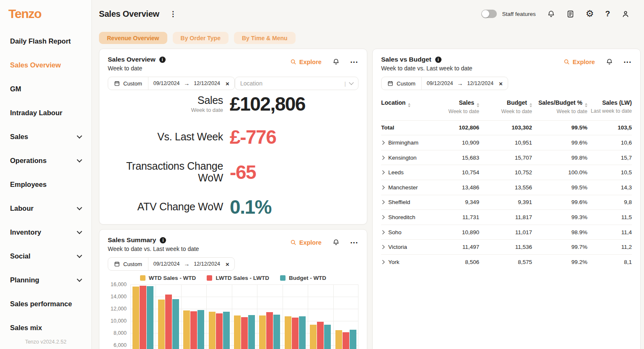 The height and width of the screenshot is (349, 644). What do you see at coordinates (46, 113) in the screenshot?
I see `sidebar-item-intraday-labour: Intraday Labour` at bounding box center [46, 113].